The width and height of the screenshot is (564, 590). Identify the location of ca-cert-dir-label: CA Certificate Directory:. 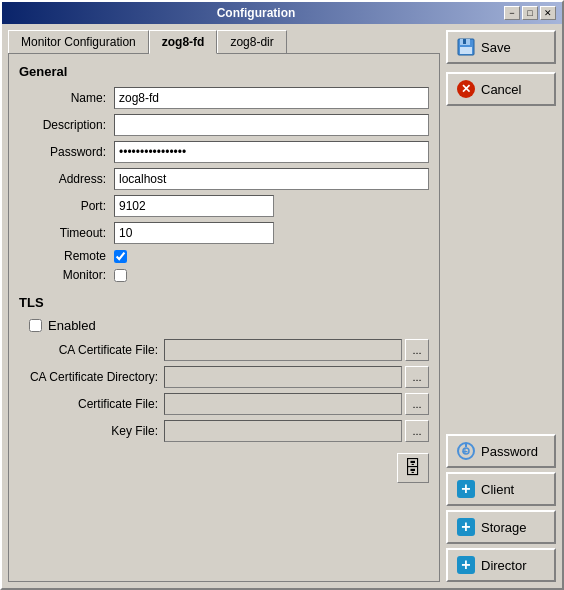
(92, 377).